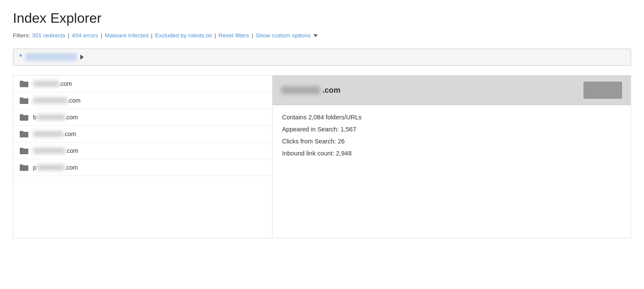 Image resolution: width=644 pixels, height=289 pixels. I want to click on filter-404-link: 404 errors, so click(85, 35).